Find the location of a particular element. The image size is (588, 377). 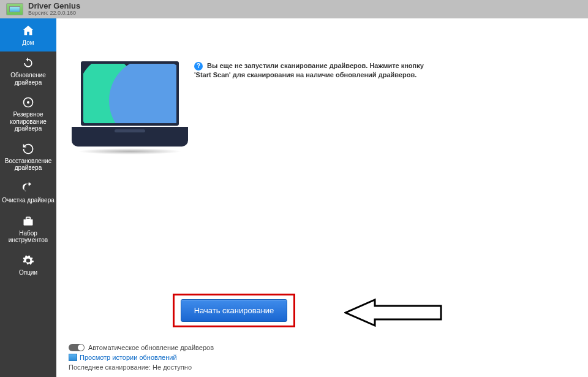

sidebar-item-update: Обновление драйвера is located at coordinates (28, 71).